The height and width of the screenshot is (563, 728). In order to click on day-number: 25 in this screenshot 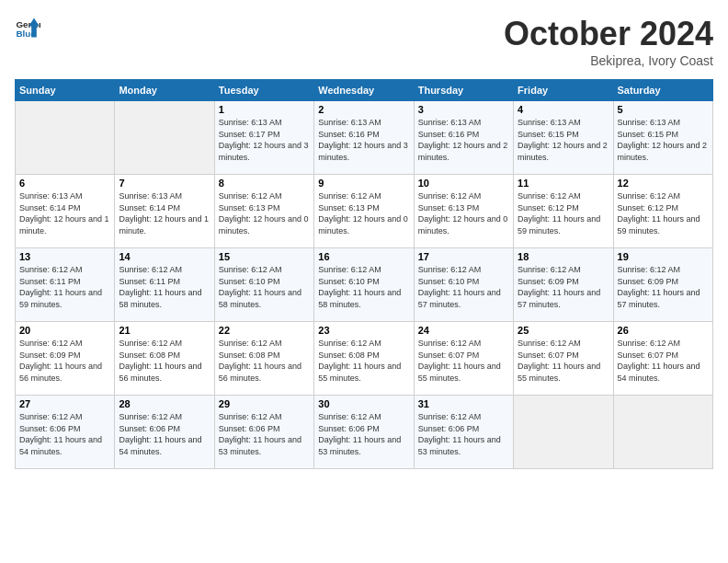, I will do `click(563, 330)`.